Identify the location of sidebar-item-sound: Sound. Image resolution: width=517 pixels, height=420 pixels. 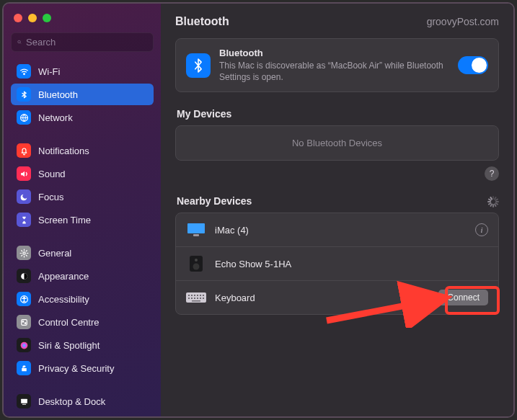
(82, 174).